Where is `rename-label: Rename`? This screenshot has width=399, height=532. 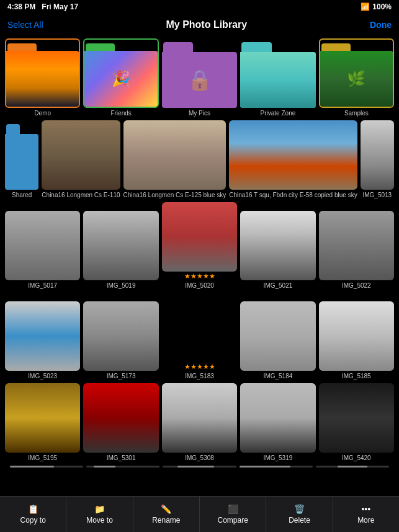 rename-label: Rename is located at coordinates (166, 520).